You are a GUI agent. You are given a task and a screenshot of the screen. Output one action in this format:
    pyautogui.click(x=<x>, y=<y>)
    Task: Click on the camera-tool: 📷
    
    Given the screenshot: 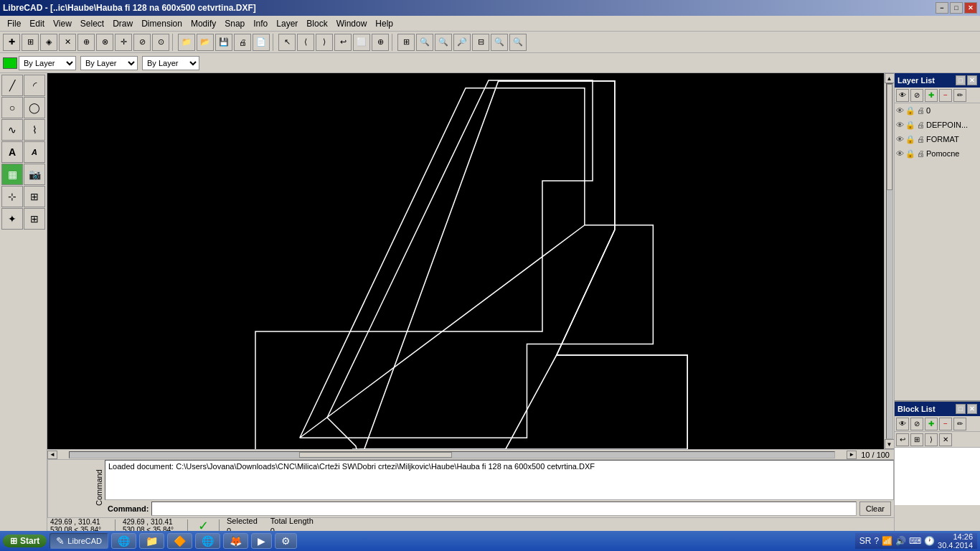 What is the action you would take?
    pyautogui.click(x=34, y=174)
    